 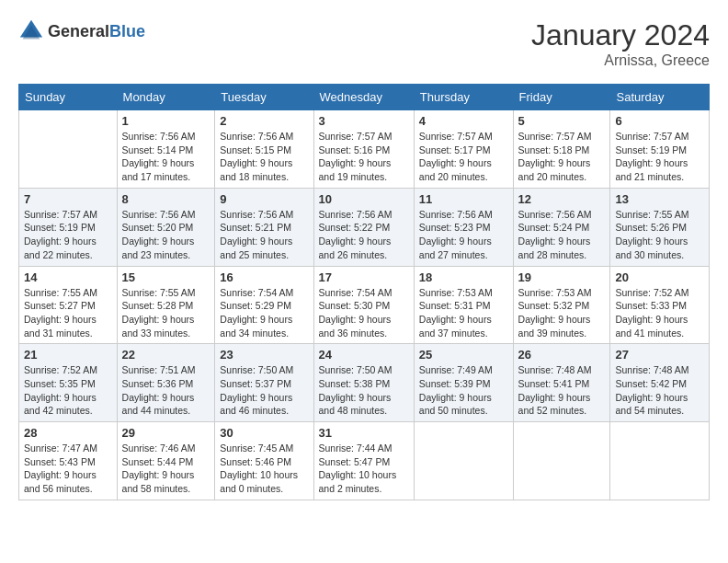 I want to click on table-row: 15 Sunrise: 7:55 AM Sunset: 5:28 PM Dayl…, so click(x=165, y=305).